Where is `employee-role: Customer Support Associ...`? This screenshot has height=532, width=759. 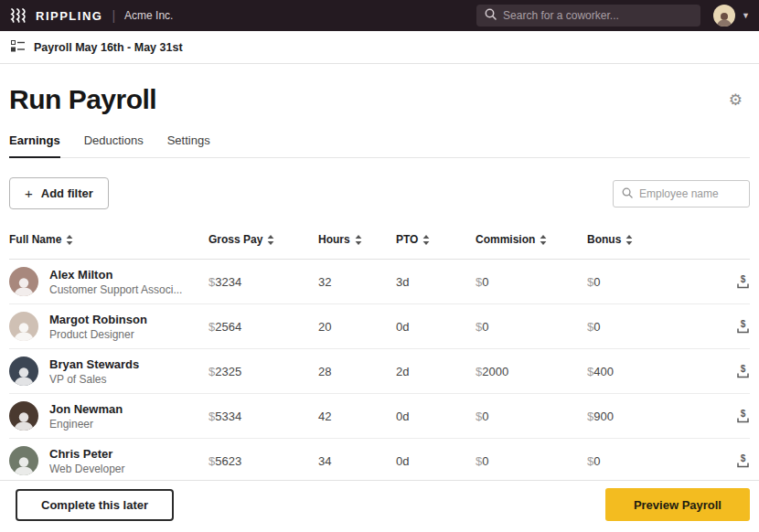
employee-role: Customer Support Associ... is located at coordinates (115, 290).